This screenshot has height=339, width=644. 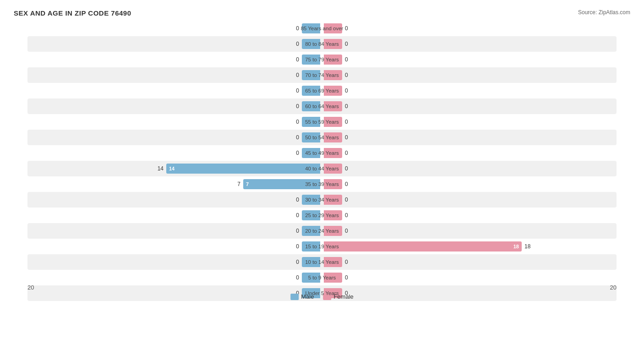 I want to click on table-row: 045 to 49 Years0, so click(x=322, y=153).